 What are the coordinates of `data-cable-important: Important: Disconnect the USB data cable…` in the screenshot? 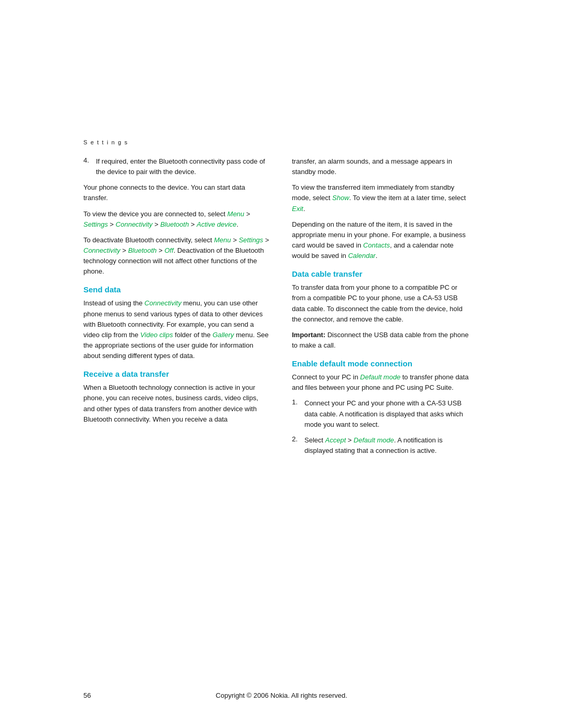 It's located at (381, 340).